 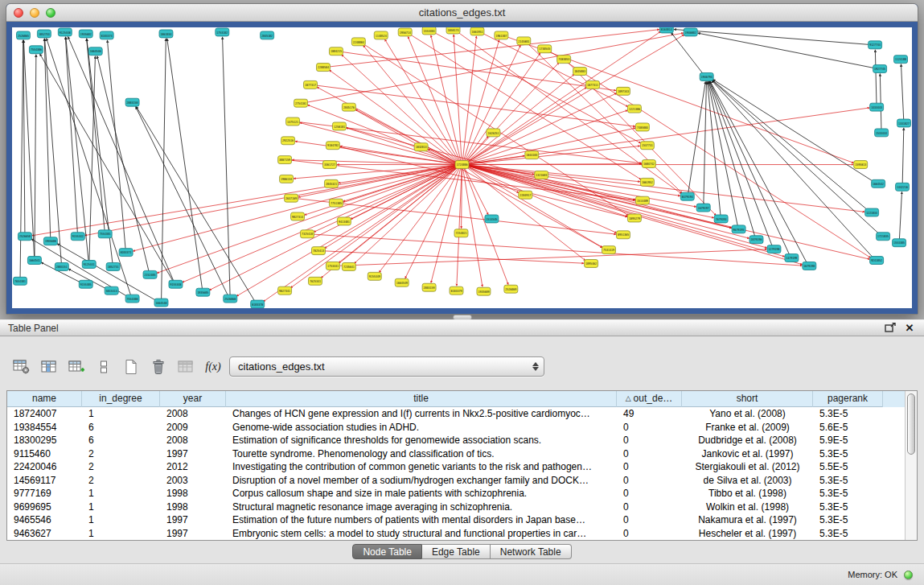 What do you see at coordinates (22, 367) in the screenshot?
I see `table-mode-icon` at bounding box center [22, 367].